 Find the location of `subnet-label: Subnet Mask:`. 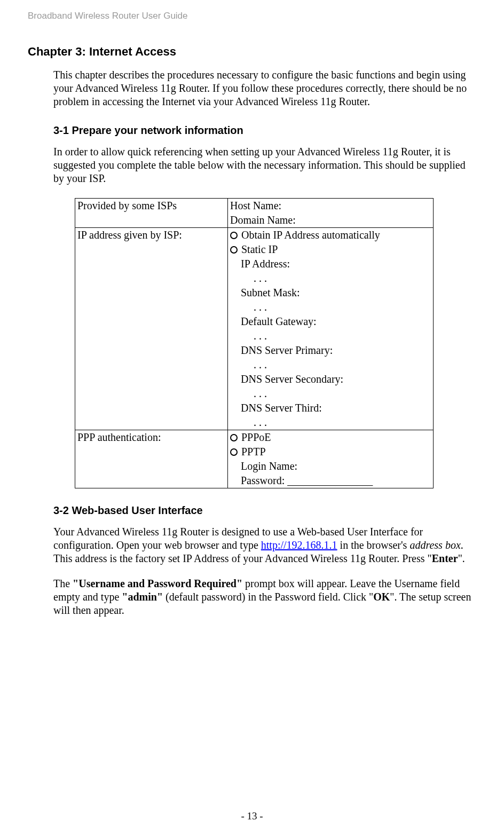

subnet-label: Subnet Mask: is located at coordinates (330, 293).